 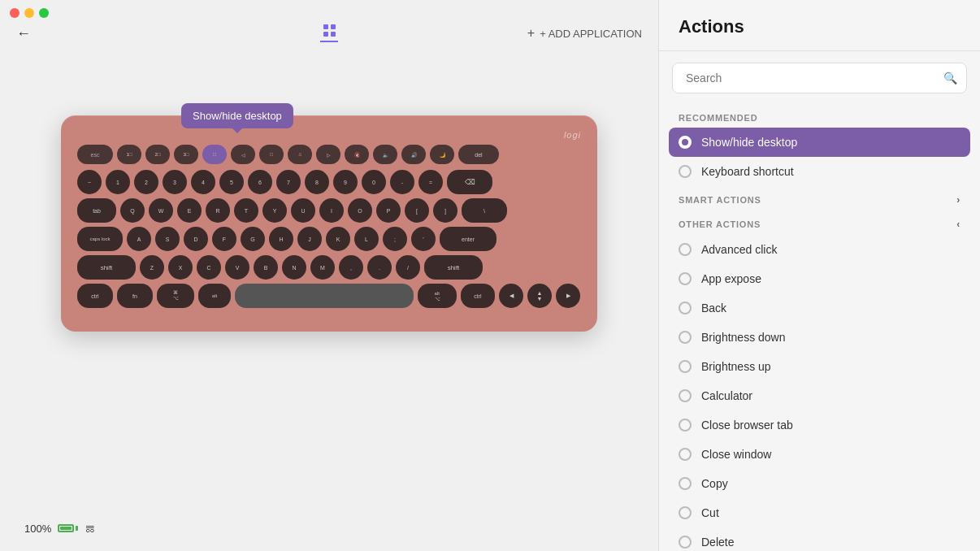 What do you see at coordinates (97, 210) in the screenshot?
I see `key-tab: tab` at bounding box center [97, 210].